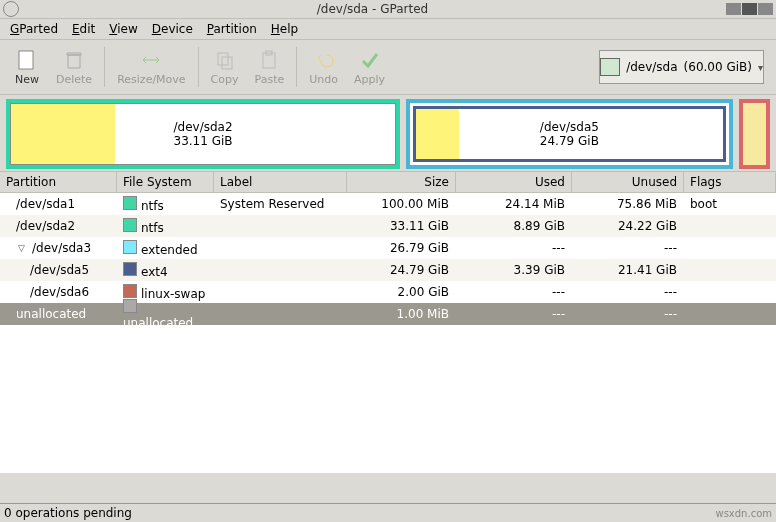 The height and width of the screenshot is (522, 776). I want to click on menu-device: Device, so click(172, 29).